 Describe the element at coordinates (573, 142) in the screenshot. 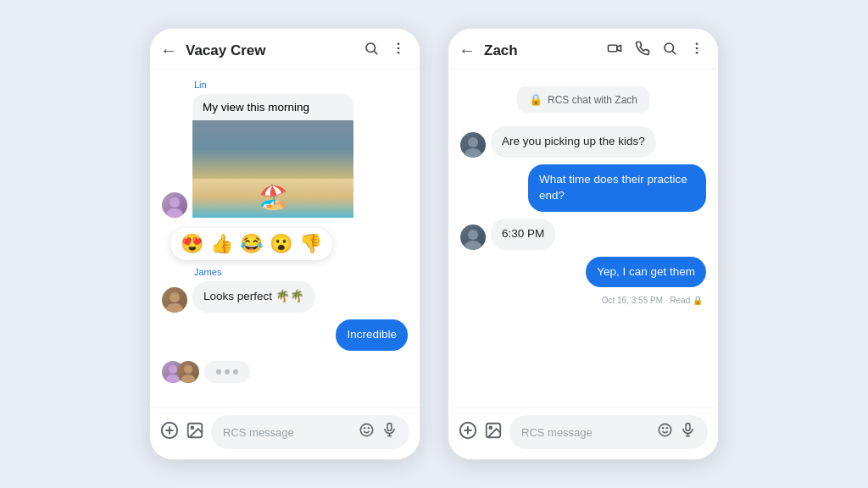

I see `zach-bubble1: Are you picking up the kids?` at that location.